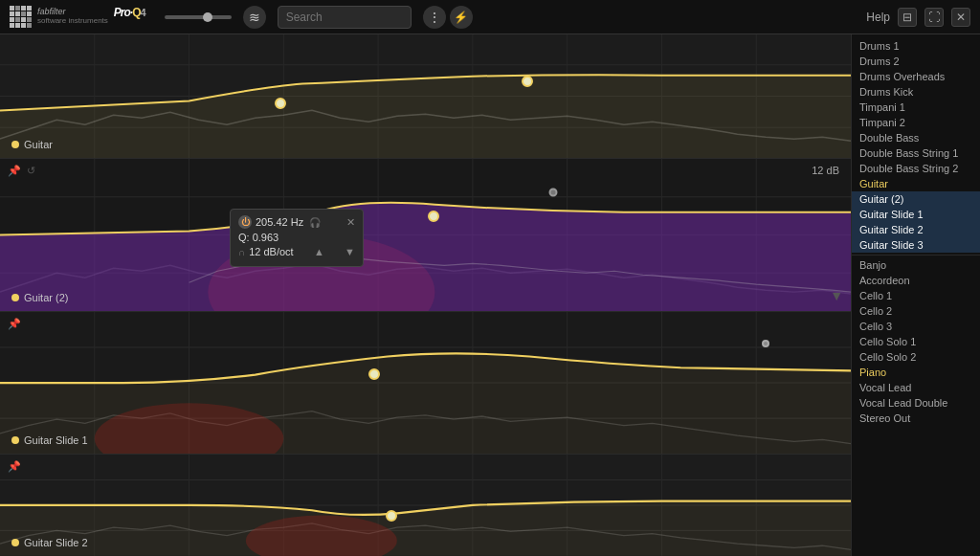 The width and height of the screenshot is (980, 556). Describe the element at coordinates (130, 17) in the screenshot. I see `product-logo: Pro·Q4` at that location.